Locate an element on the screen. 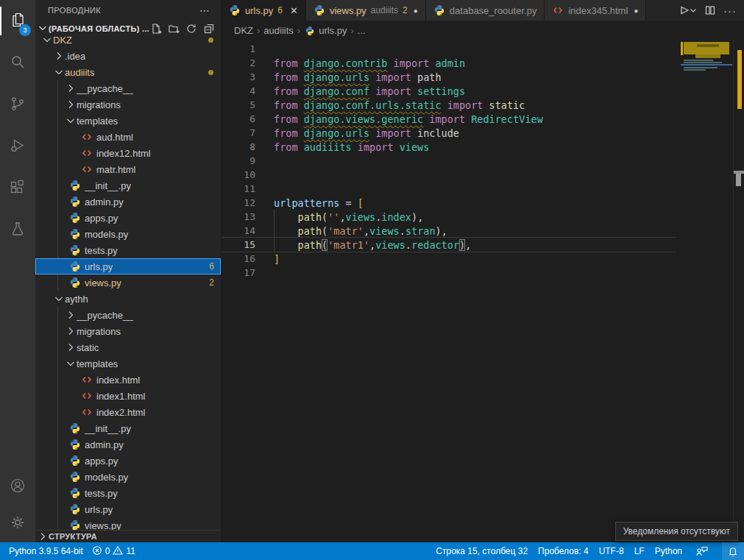  more-actions-button: ··· is located at coordinates (730, 10).